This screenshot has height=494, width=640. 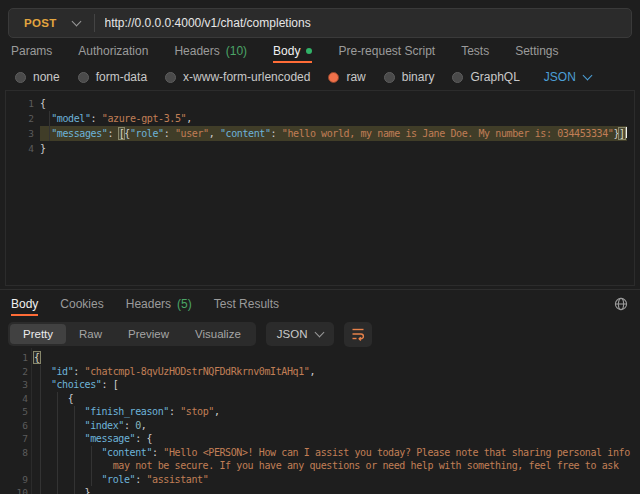 I want to click on view-tab-raw: Raw, so click(x=90, y=334).